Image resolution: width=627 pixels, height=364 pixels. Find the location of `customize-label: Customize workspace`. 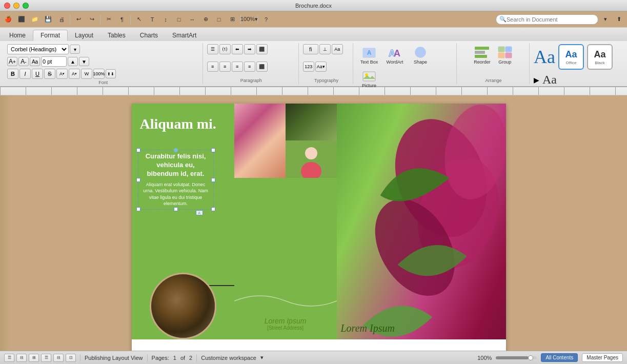

customize-label: Customize workspace is located at coordinates (229, 358).